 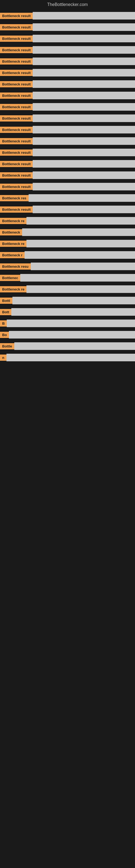 I want to click on bottleneck-label: Bottle, so click(x=7, y=346).